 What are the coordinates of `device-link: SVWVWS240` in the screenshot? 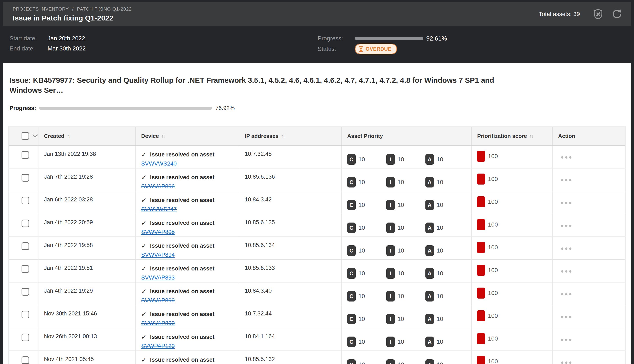 It's located at (159, 164).